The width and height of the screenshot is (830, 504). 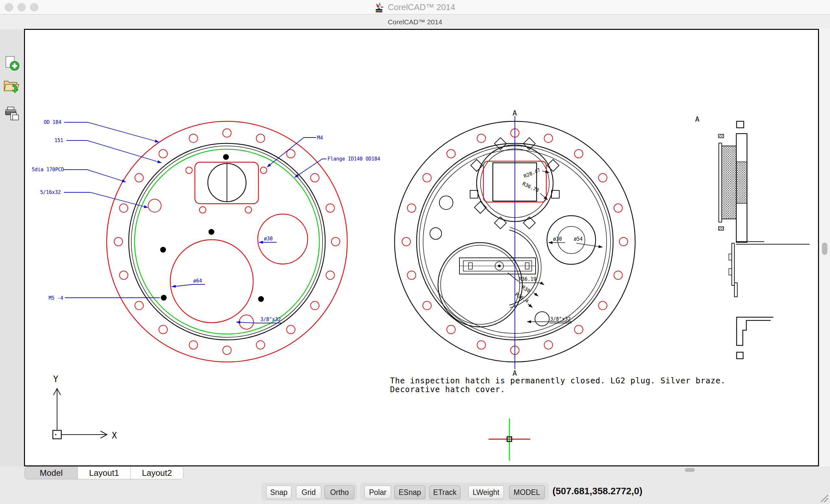 What do you see at coordinates (690, 470) in the screenshot?
I see `horizontal-scrollbar-thumb` at bounding box center [690, 470].